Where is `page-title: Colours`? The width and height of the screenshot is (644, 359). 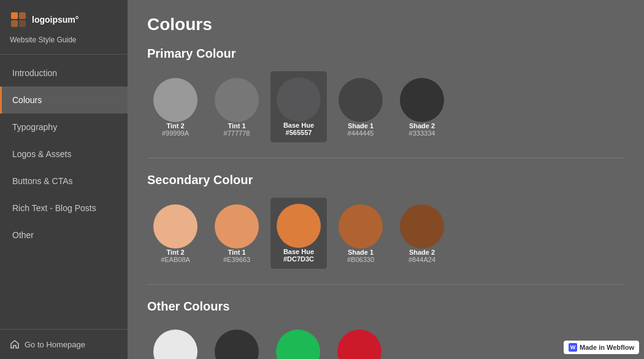
page-title: Colours is located at coordinates (386, 25).